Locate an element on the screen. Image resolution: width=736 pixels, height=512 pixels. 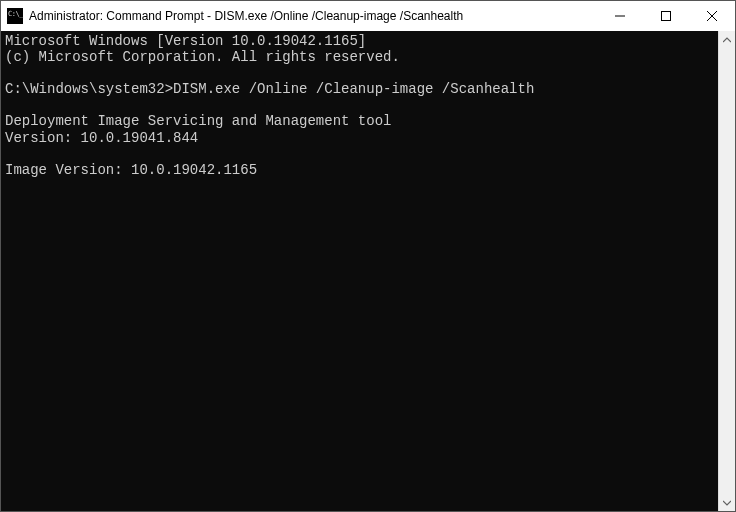
terminal-line: Deployment Image Servicing and Managemen… is located at coordinates (360, 121).